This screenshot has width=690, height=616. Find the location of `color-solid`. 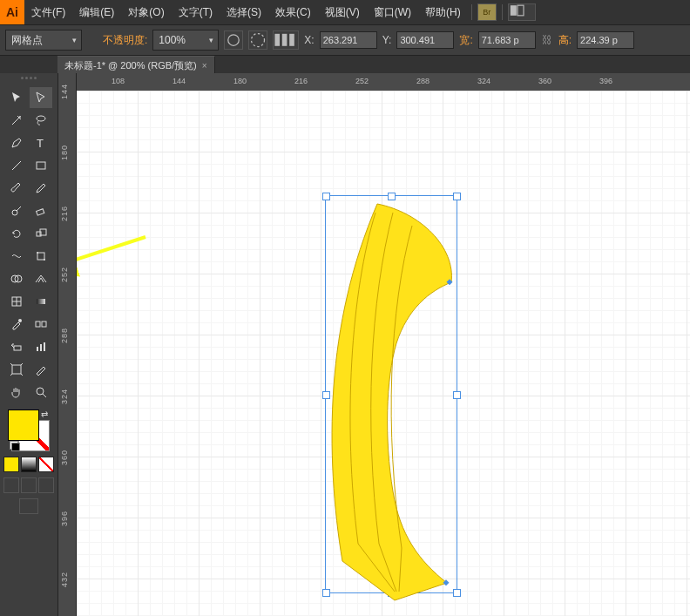

color-solid is located at coordinates (11, 464).